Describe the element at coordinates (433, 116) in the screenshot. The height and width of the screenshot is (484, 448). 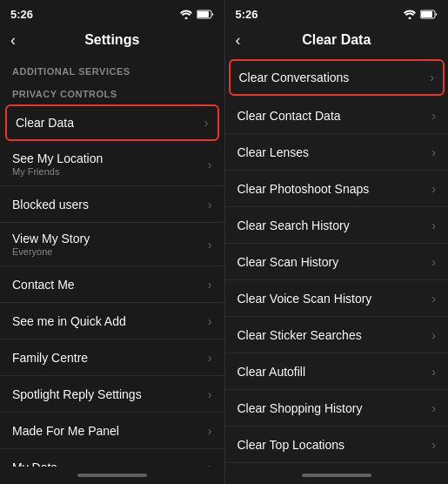
I see `chevron-icon-contact-data: ›` at that location.